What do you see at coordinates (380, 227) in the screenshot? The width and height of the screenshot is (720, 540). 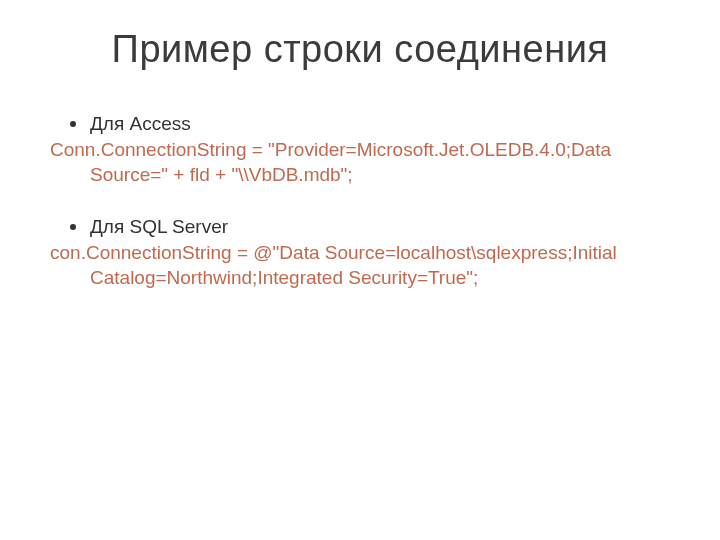 I see `bullet-label: Для SQL Server` at bounding box center [380, 227].